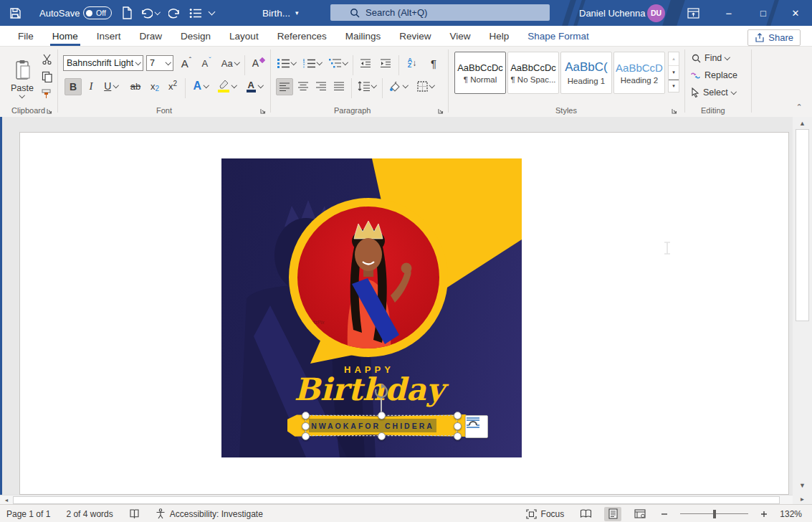  I want to click on layout-options-button, so click(477, 427).